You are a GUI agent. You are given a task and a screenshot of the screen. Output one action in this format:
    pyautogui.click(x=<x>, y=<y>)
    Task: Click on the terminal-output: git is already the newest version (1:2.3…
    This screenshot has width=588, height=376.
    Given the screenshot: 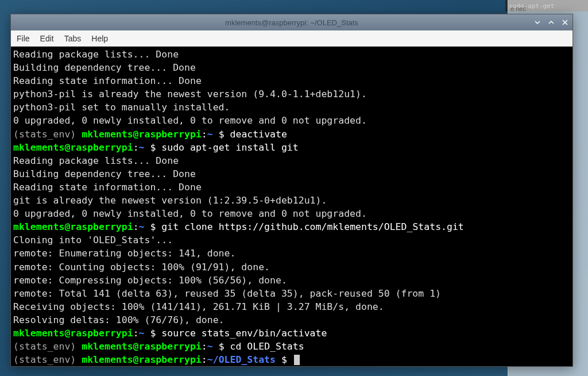 What is the action you would take?
    pyautogui.click(x=170, y=200)
    